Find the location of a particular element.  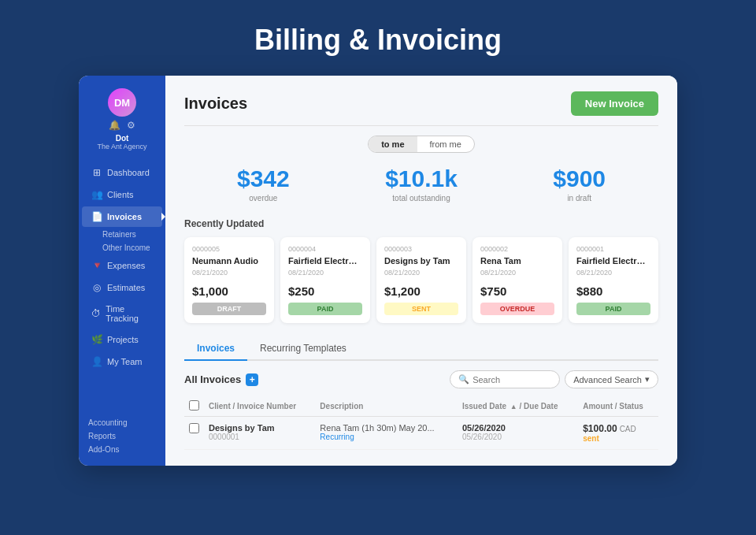

sidebar-item-clients: 👥 Clients is located at coordinates (122, 195).